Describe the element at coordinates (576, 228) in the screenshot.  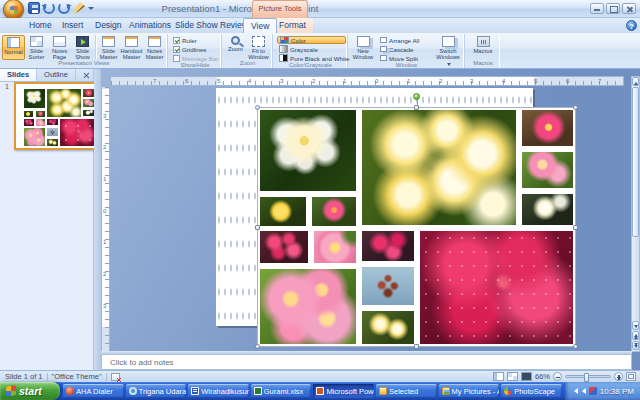
I see `resize-handle-right` at that location.